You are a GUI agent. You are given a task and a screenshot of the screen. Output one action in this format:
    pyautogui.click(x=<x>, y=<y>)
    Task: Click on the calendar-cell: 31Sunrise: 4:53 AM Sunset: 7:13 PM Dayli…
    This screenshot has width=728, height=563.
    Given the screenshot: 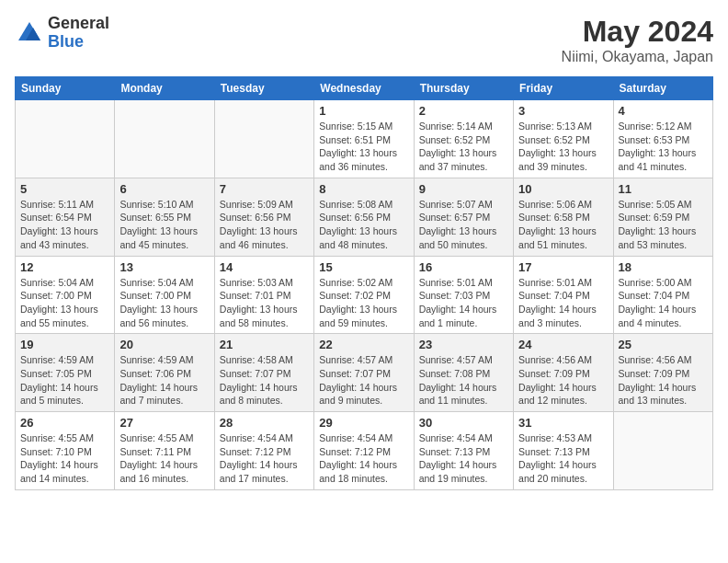 What is the action you would take?
    pyautogui.click(x=563, y=451)
    